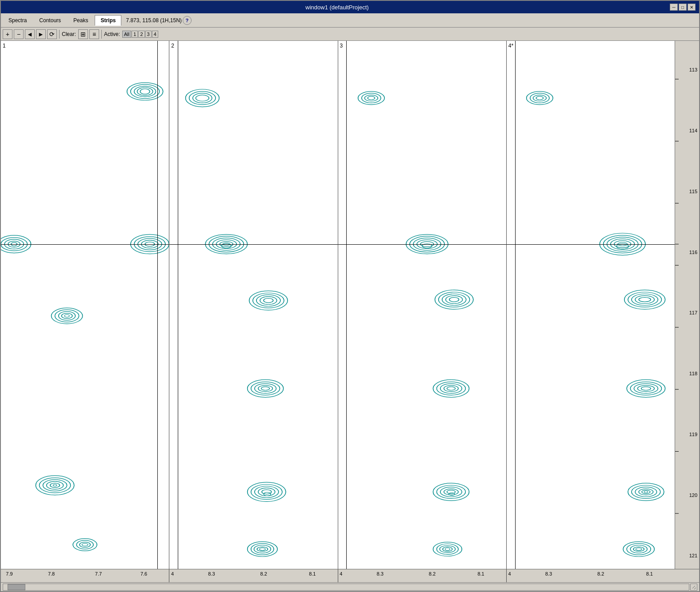 The image size is (700, 592). Describe the element at coordinates (155, 34) in the screenshot. I see `active-4: 4` at that location.